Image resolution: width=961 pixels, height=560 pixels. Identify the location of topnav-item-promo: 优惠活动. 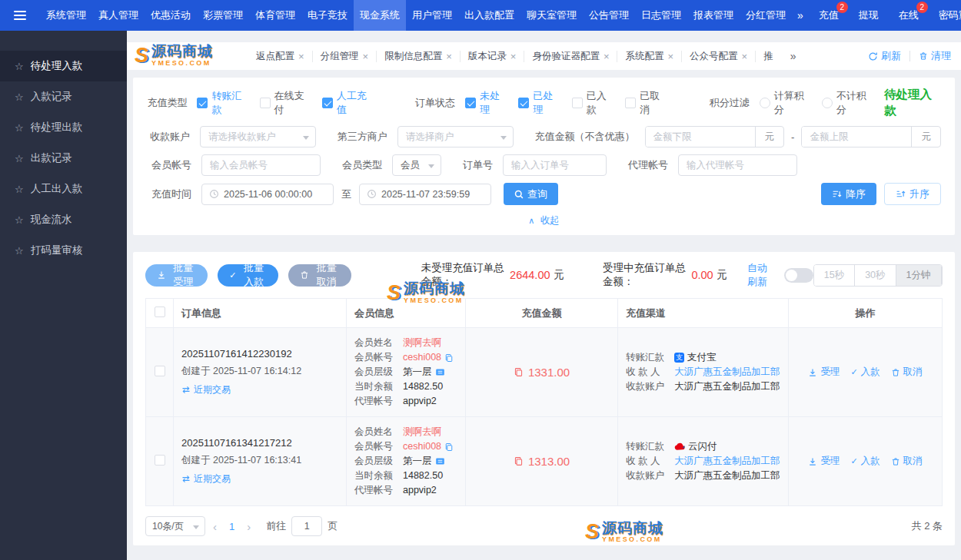
(171, 15).